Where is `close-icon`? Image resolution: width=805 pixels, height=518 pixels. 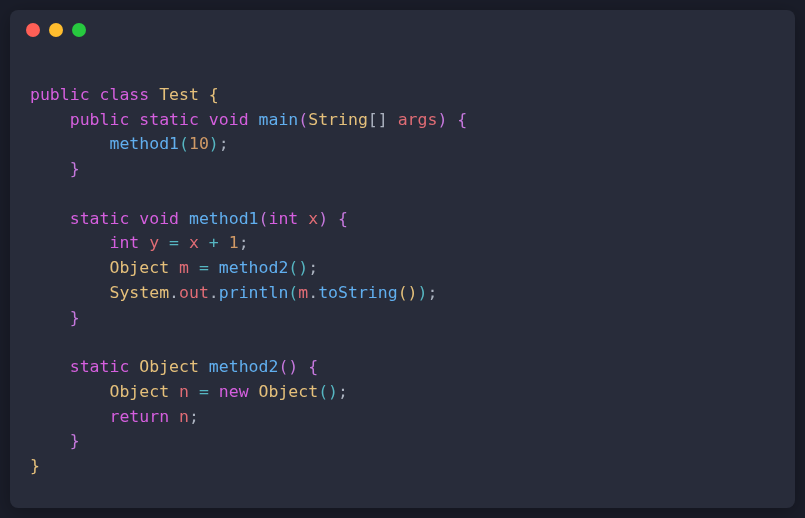 close-icon is located at coordinates (33, 30).